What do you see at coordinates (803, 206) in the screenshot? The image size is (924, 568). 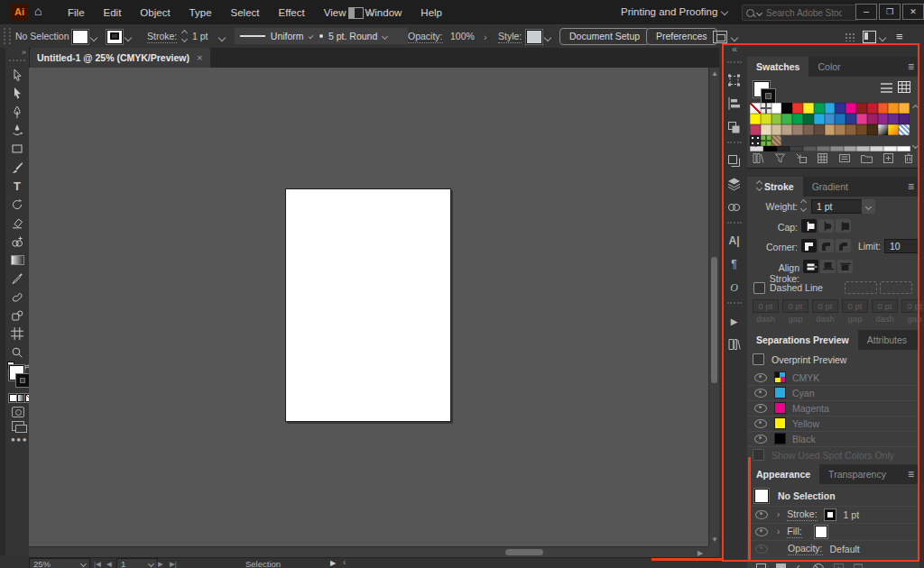 I see `weight-stepper` at bounding box center [803, 206].